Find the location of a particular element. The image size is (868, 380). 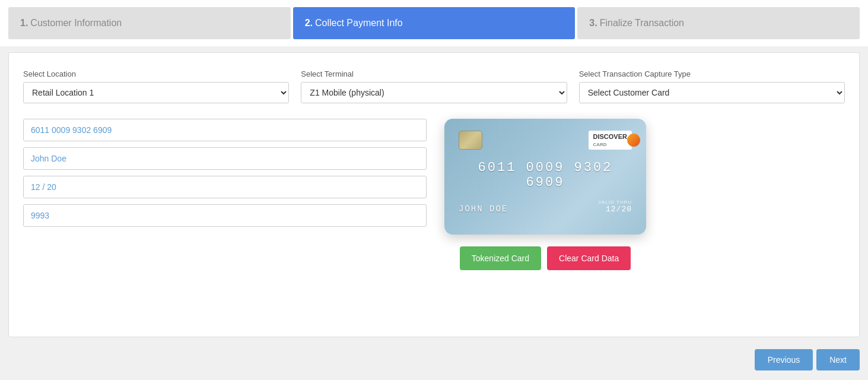

step-customer-information: 1.Customer Information is located at coordinates (150, 23).